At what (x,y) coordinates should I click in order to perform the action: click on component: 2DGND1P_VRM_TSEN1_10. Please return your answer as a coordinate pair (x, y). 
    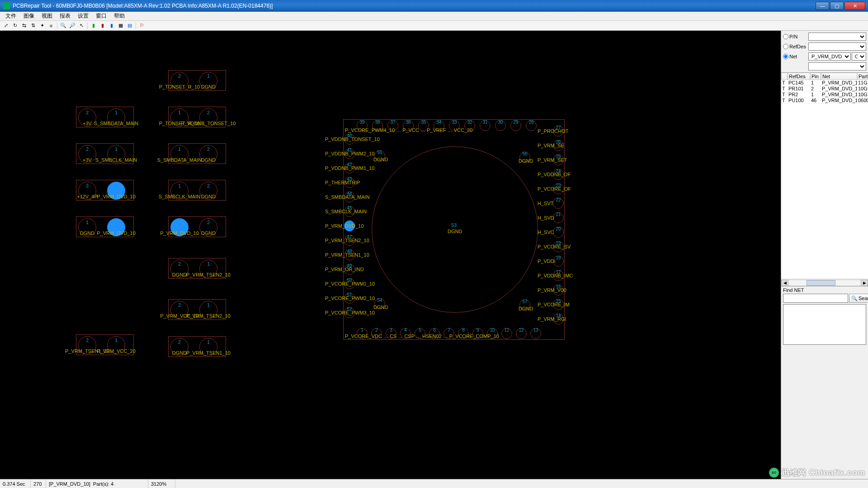
    Looking at the image, I should click on (197, 347).